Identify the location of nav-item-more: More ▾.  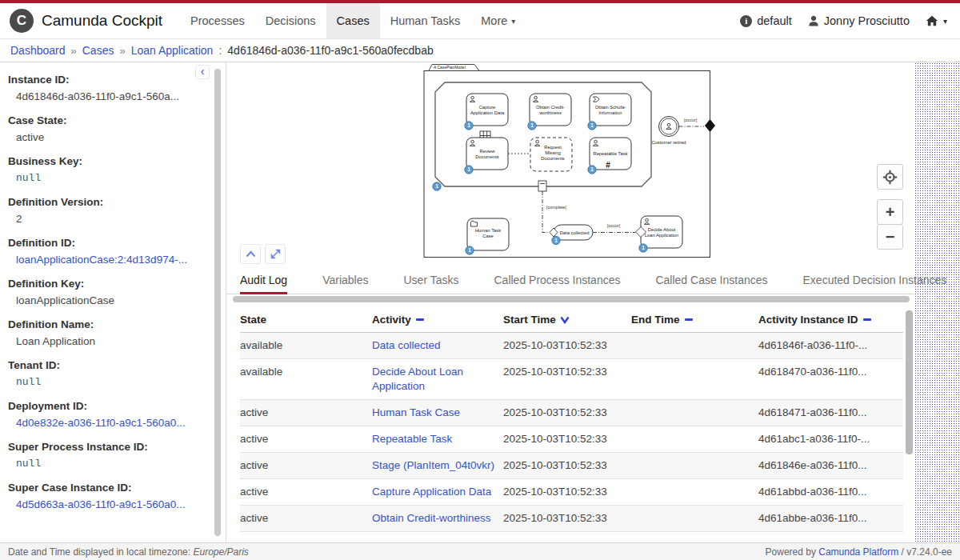
(498, 21).